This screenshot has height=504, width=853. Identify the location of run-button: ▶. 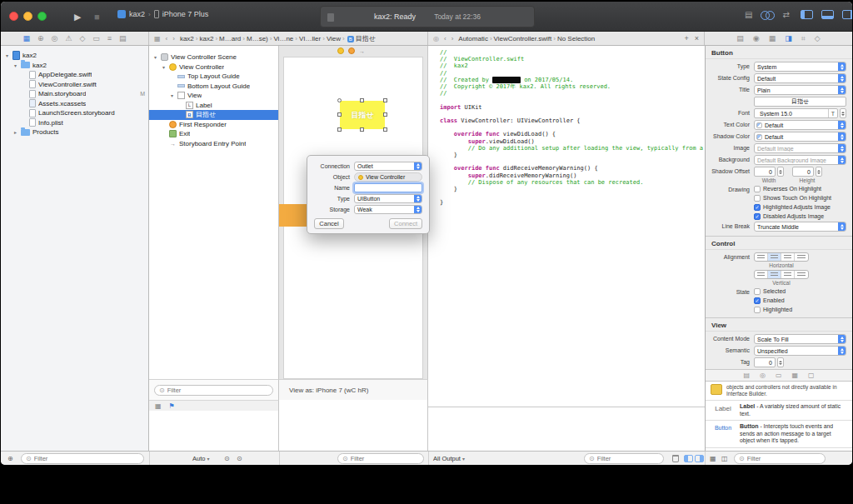
(77, 17).